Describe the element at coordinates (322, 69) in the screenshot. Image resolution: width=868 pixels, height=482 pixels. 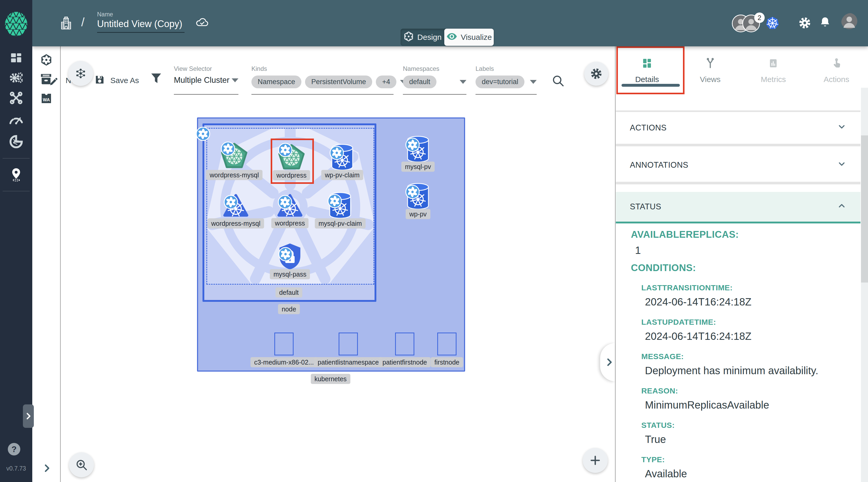
I see `filter-label: Kinds` at that location.